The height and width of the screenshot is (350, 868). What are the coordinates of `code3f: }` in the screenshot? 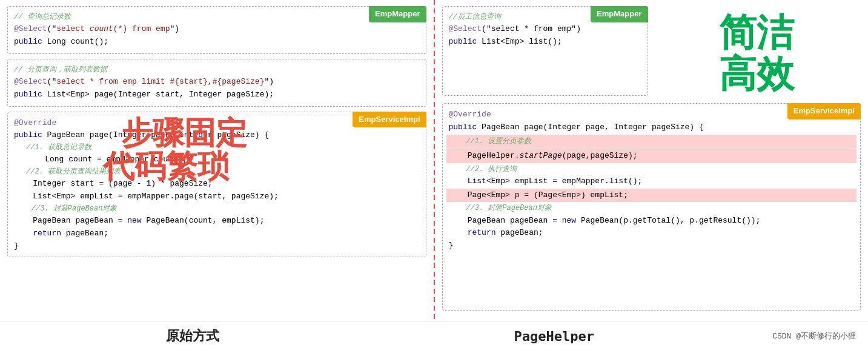 It's located at (217, 246).